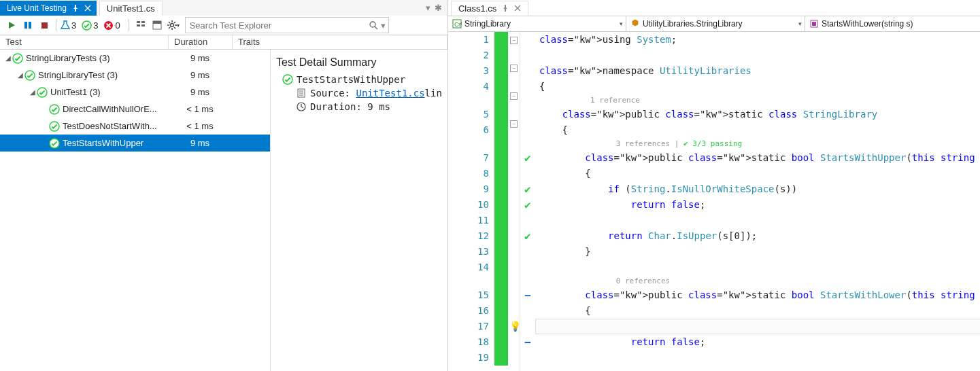 The height and width of the screenshot is (371, 980). What do you see at coordinates (135, 143) in the screenshot?
I see `test-tree-row: TestStartsWithUpper9 ms` at bounding box center [135, 143].